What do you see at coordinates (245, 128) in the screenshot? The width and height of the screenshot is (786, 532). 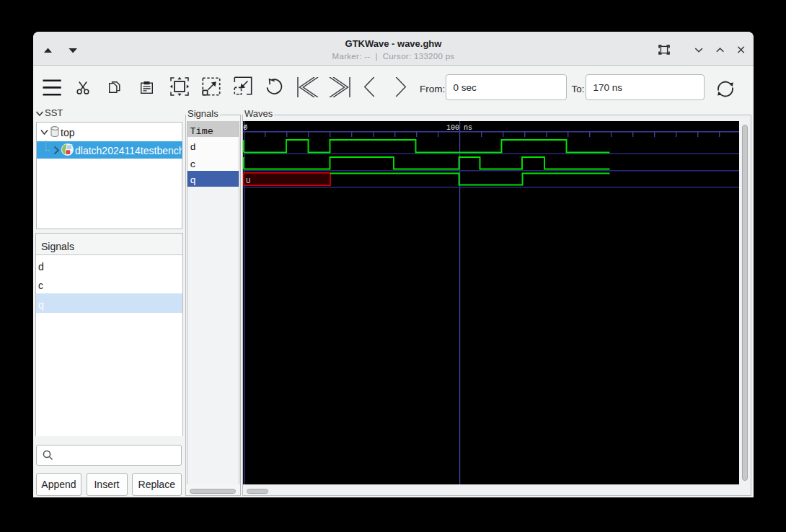 I see `svg-text: 0` at bounding box center [245, 128].